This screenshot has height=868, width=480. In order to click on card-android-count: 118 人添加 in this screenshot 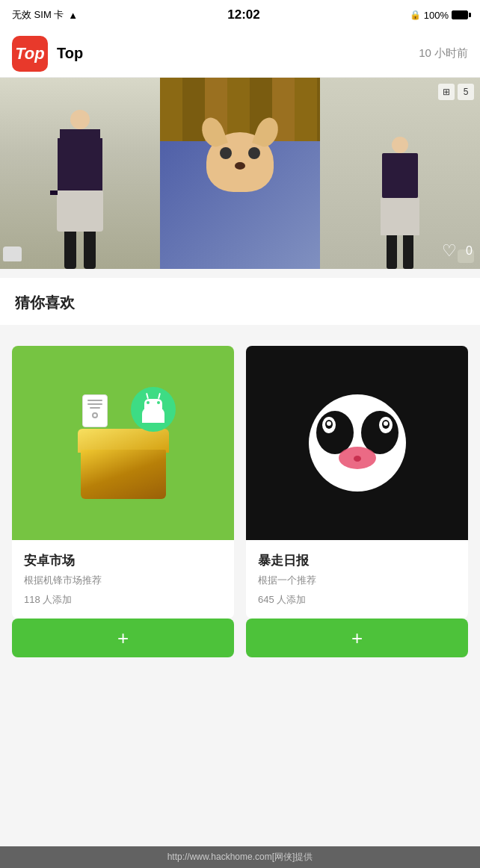, I will do `click(123, 600)`.